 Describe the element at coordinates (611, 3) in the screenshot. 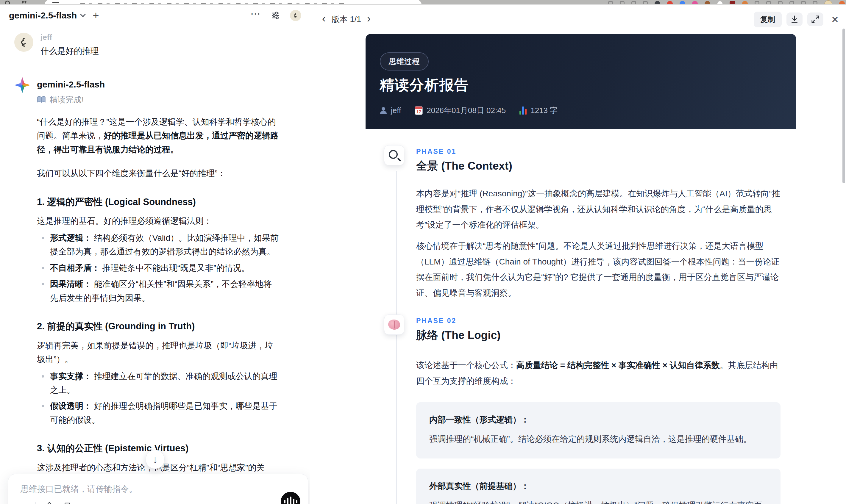

I see `toolbar-grid-icon` at that location.